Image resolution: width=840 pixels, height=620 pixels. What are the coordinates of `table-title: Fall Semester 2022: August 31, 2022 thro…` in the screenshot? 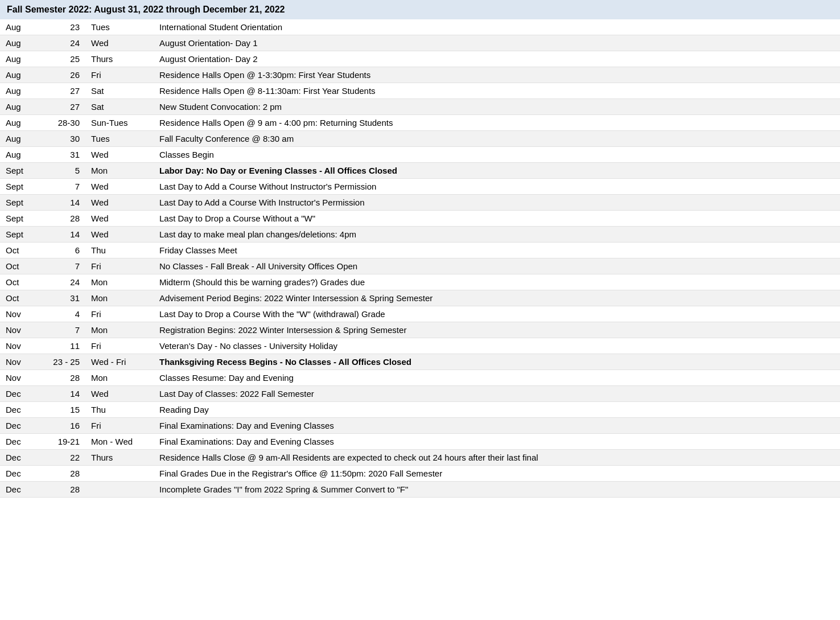 It's located at (420, 10).